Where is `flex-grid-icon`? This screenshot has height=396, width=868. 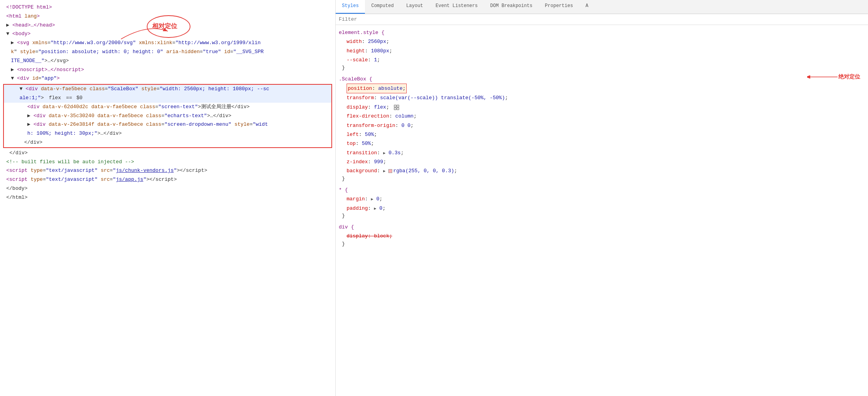
flex-grid-icon is located at coordinates (397, 107).